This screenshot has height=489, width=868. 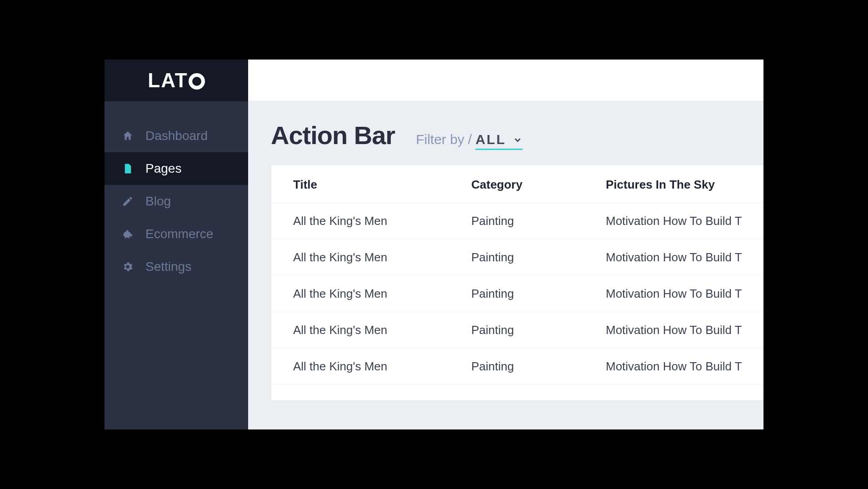 What do you see at coordinates (176, 80) in the screenshot?
I see `logo: LAT` at bounding box center [176, 80].